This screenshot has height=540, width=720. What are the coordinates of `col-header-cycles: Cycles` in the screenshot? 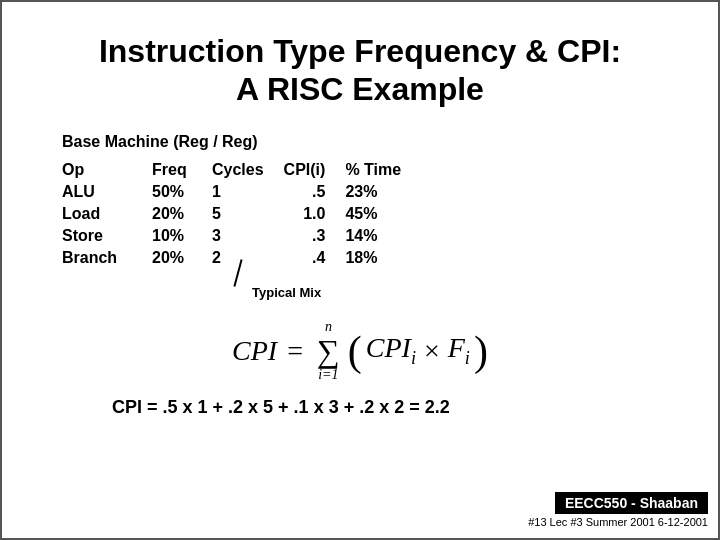 It's located at (248, 170).